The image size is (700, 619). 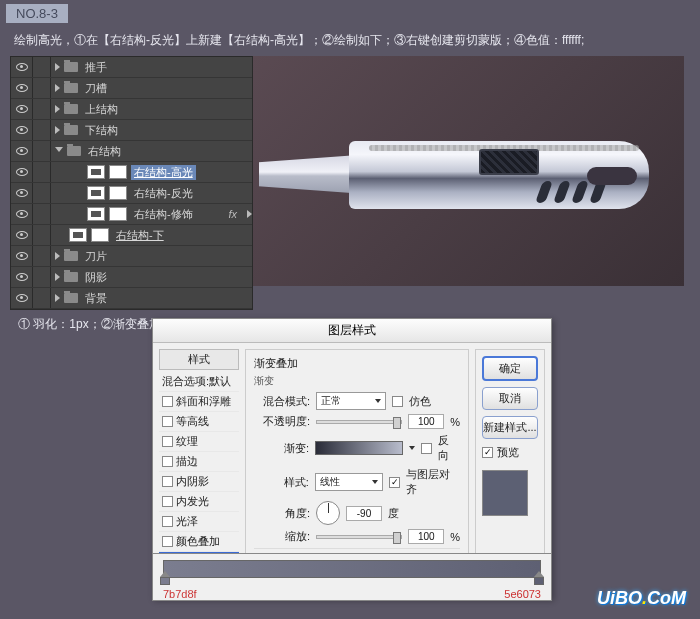 What do you see at coordinates (455, 422) in the screenshot?
I see `opacity-unit: %` at bounding box center [455, 422].